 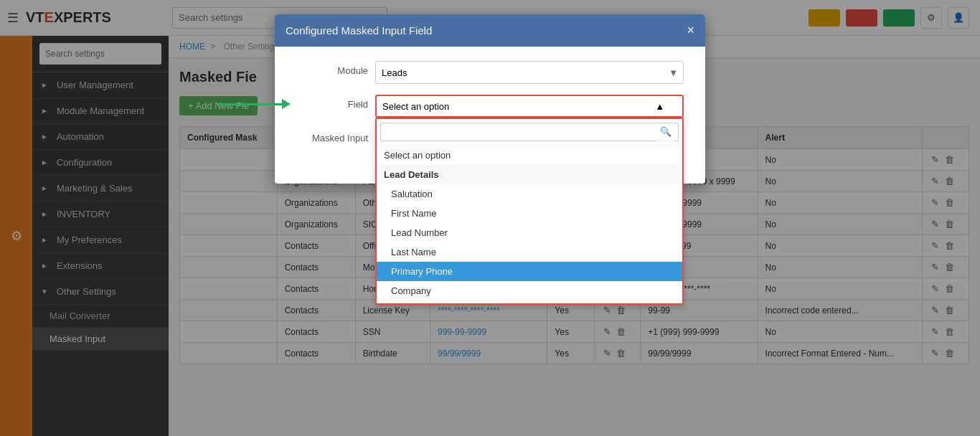 I want to click on arrow-indicator, so click(x=254, y=104).